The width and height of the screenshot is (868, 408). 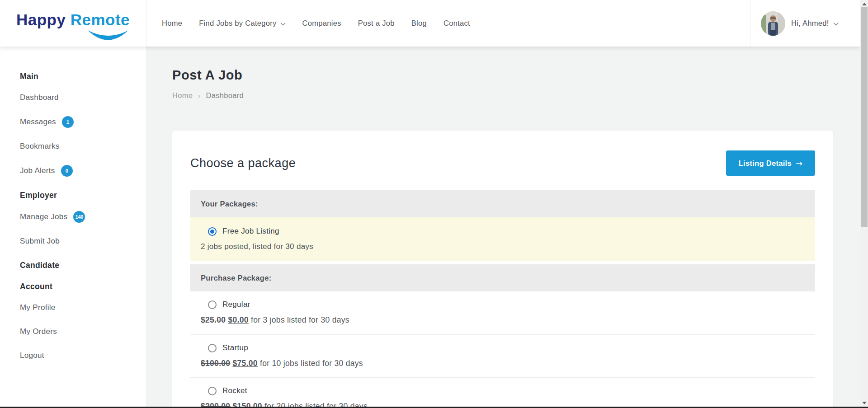 What do you see at coordinates (38, 332) in the screenshot?
I see `sidebar-item-label: My Orders` at bounding box center [38, 332].